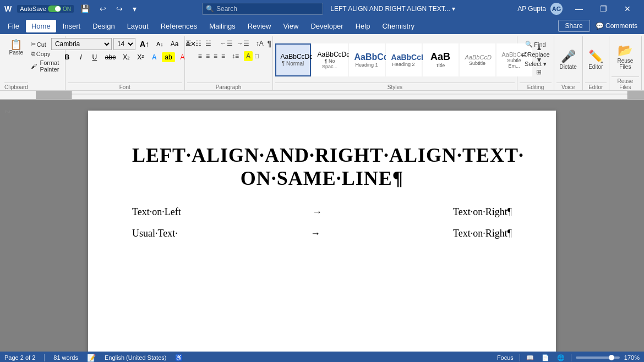  Describe the element at coordinates (399, 26) in the screenshot. I see `menu-chemistry: Chemistry` at that location.